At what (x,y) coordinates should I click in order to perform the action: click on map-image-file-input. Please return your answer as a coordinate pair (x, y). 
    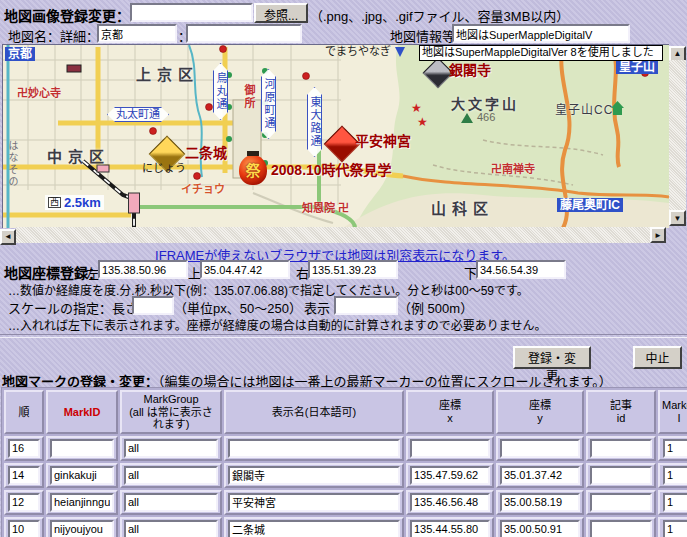
    Looking at the image, I should click on (192, 12).